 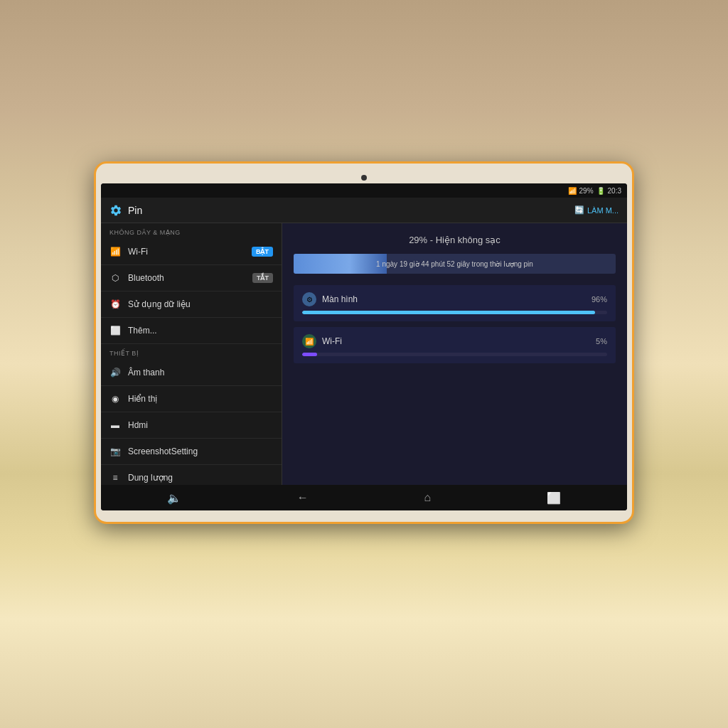 I want to click on recents-button: ⬜, so click(x=554, y=498).